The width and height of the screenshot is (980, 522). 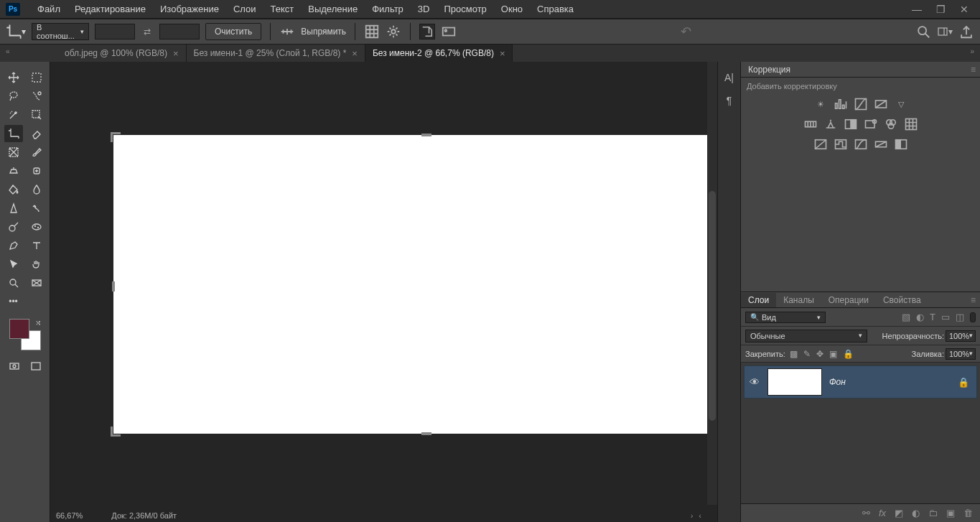 What do you see at coordinates (795, 382) in the screenshot?
I see `layer-thumbnail` at bounding box center [795, 382].